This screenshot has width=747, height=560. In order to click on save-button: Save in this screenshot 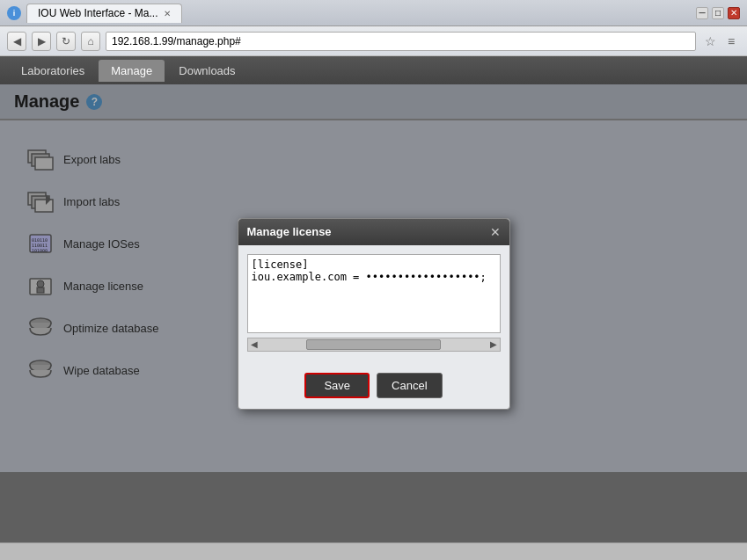, I will do `click(337, 385)`.